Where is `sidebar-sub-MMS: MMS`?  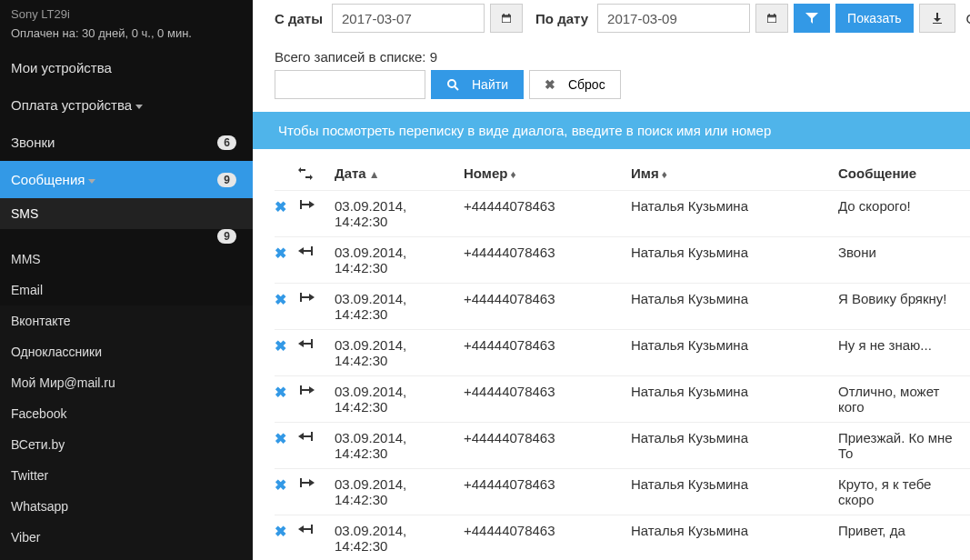 sidebar-sub-MMS: MMS is located at coordinates (126, 259).